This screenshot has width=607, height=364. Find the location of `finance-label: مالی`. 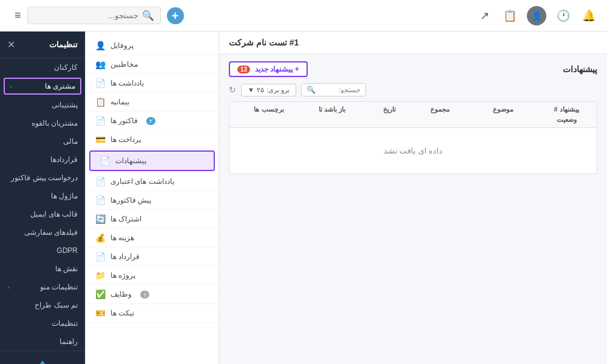

finance-label: مالی is located at coordinates (70, 141).